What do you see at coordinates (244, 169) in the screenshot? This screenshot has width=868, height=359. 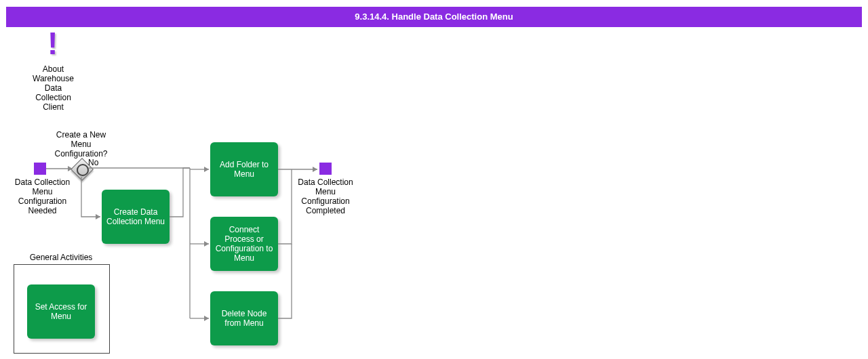 I see `task-add-folder: Add Folder to Menu` at bounding box center [244, 169].